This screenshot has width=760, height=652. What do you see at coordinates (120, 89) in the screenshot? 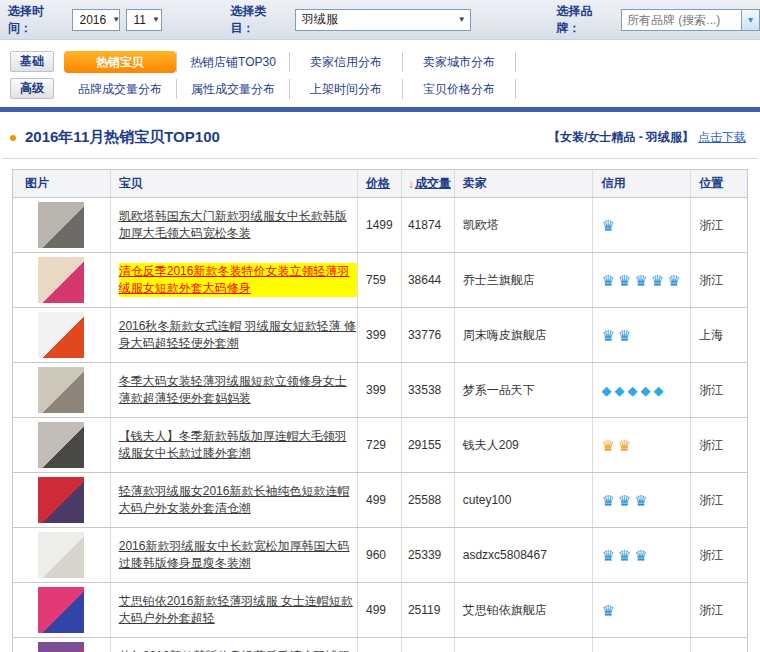
I see `tab-brand-volume-distribution: 品牌成交量分布` at bounding box center [120, 89].